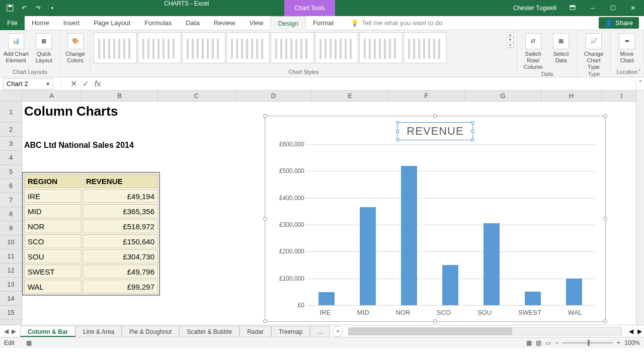  Describe the element at coordinates (435, 131) in the screenshot. I see `chart-title: REVENUE` at that location.